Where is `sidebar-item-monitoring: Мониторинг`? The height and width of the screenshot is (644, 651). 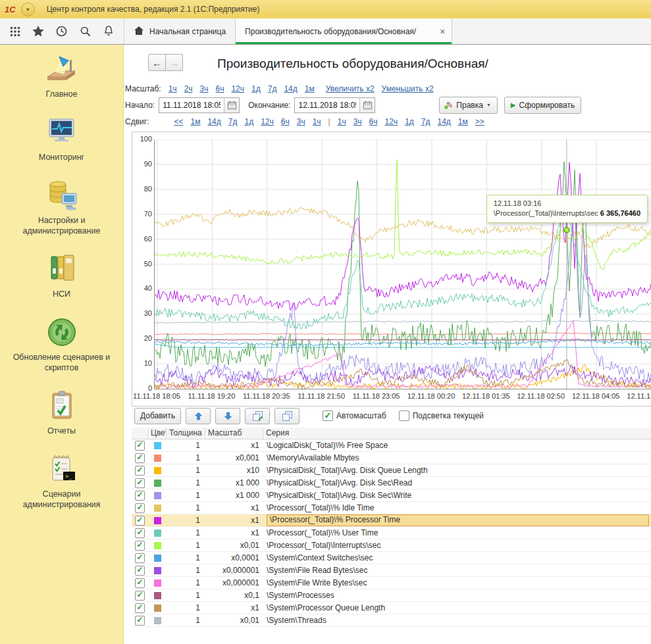
sidebar-item-monitoring: Мониторинг is located at coordinates (62, 139).